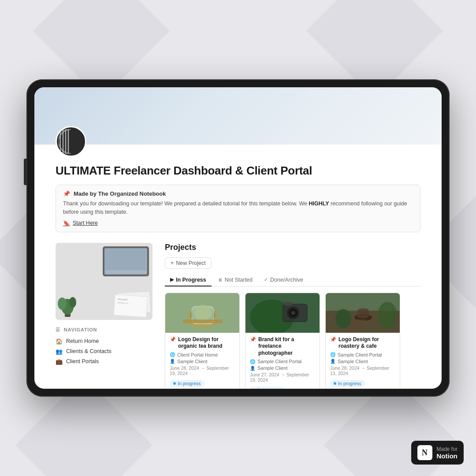 The image size is (476, 476). I want to click on card-date-2: June 27, 2024 → September 19, 2024, so click(283, 377).